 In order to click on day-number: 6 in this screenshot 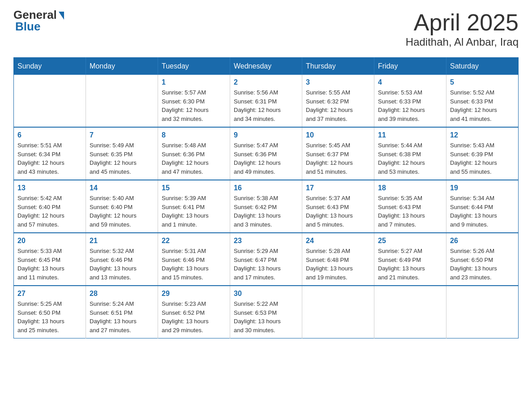, I will do `click(50, 135)`.